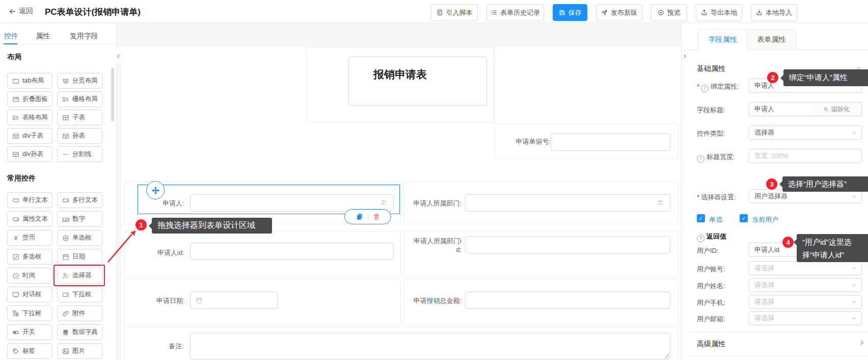  Describe the element at coordinates (16, 276) in the screenshot. I see `time-icon` at that location.